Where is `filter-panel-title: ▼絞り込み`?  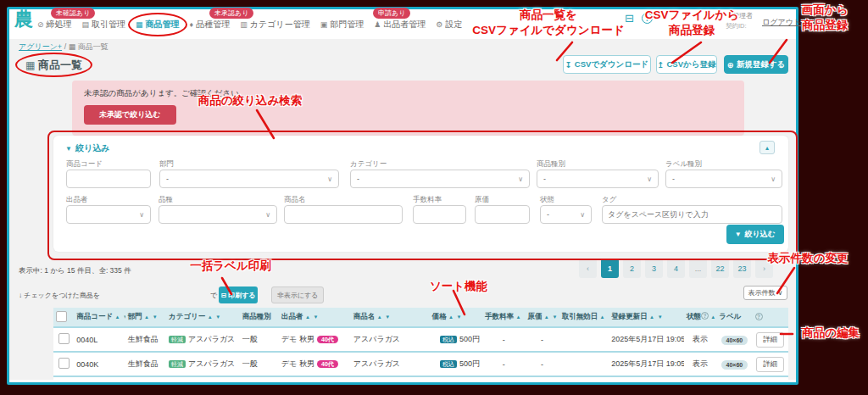 filter-panel-title: ▼絞り込み is located at coordinates (87, 148).